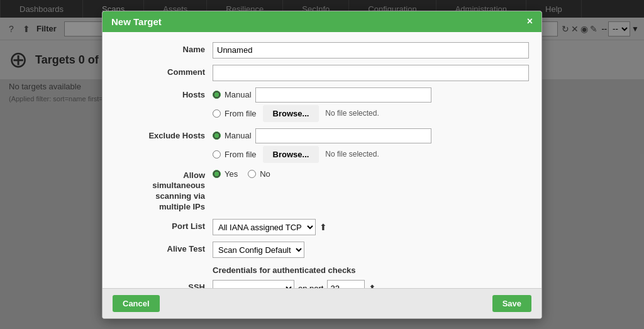 The width and height of the screenshot is (644, 329). I want to click on hosts-fromfile-radio, so click(216, 113).